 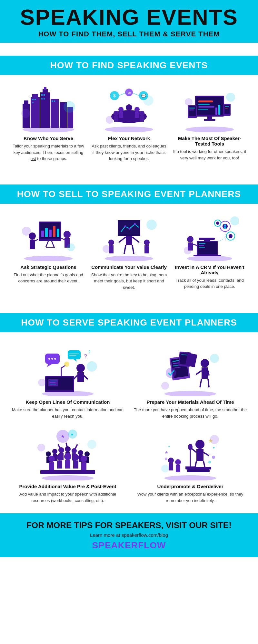 I want to click on sell-item-3: Invest In A CRM If You Haven't Already T…, so click(x=210, y=252).